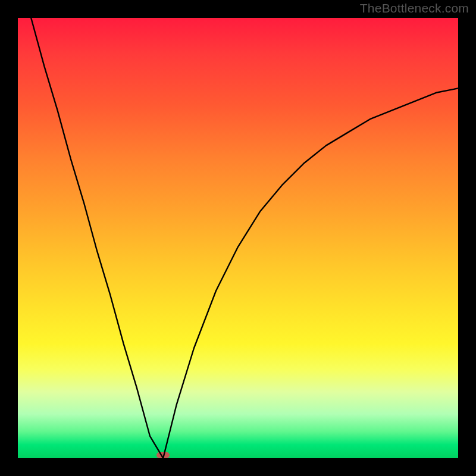  I want to click on watermark-text: TheBottleneck.com, so click(414, 8).